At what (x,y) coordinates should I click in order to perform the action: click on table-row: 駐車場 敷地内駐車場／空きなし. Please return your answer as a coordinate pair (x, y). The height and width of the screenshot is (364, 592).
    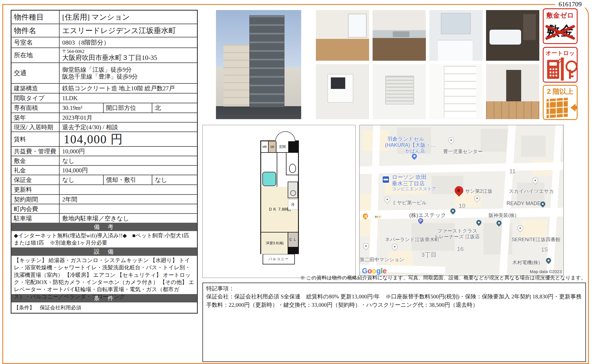
    Looking at the image, I should click on (104, 218).